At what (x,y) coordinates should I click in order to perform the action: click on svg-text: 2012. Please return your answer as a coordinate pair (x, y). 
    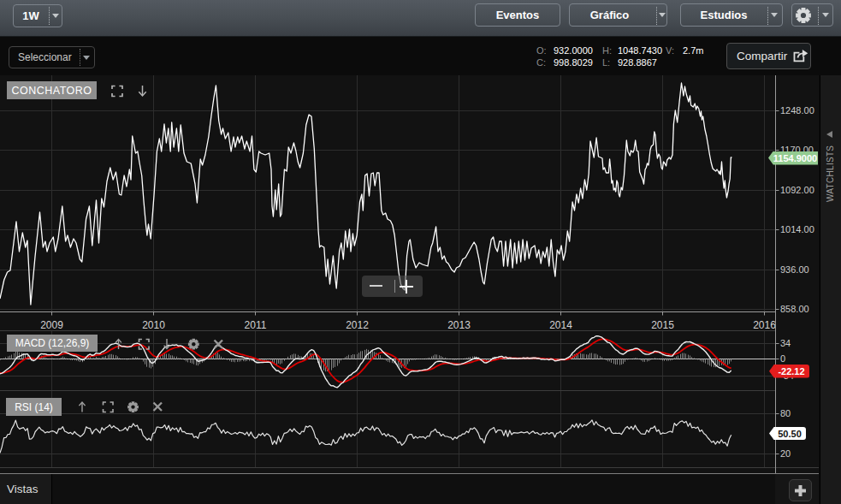
    Looking at the image, I should click on (358, 325).